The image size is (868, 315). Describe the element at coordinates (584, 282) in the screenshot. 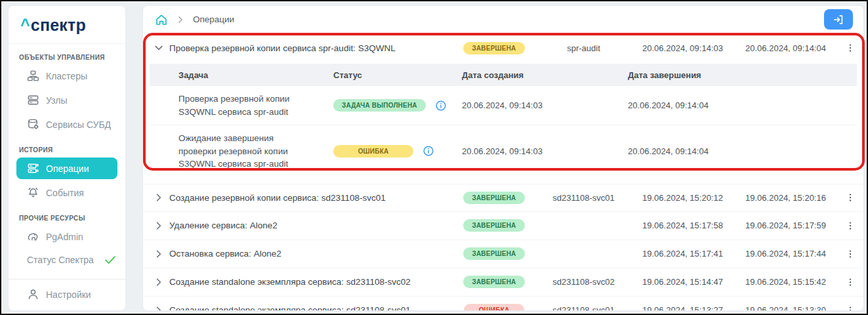

I see `operation-service: sd231108-svc02` at that location.